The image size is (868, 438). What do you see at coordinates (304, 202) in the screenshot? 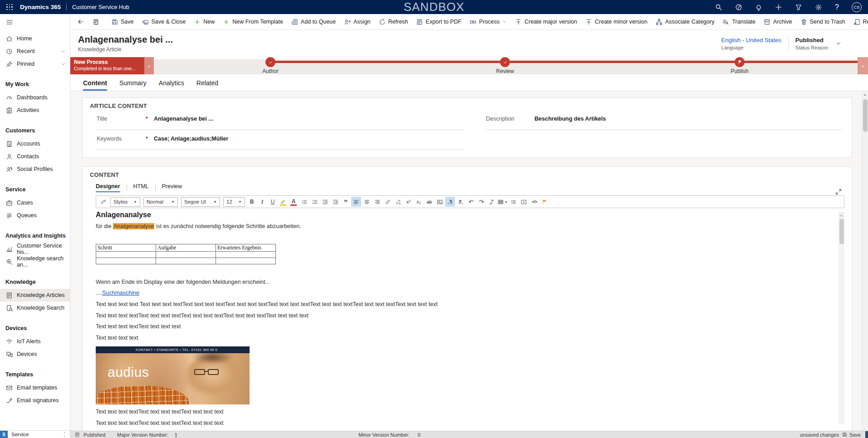
I see `bulleted-list-button` at bounding box center [304, 202].